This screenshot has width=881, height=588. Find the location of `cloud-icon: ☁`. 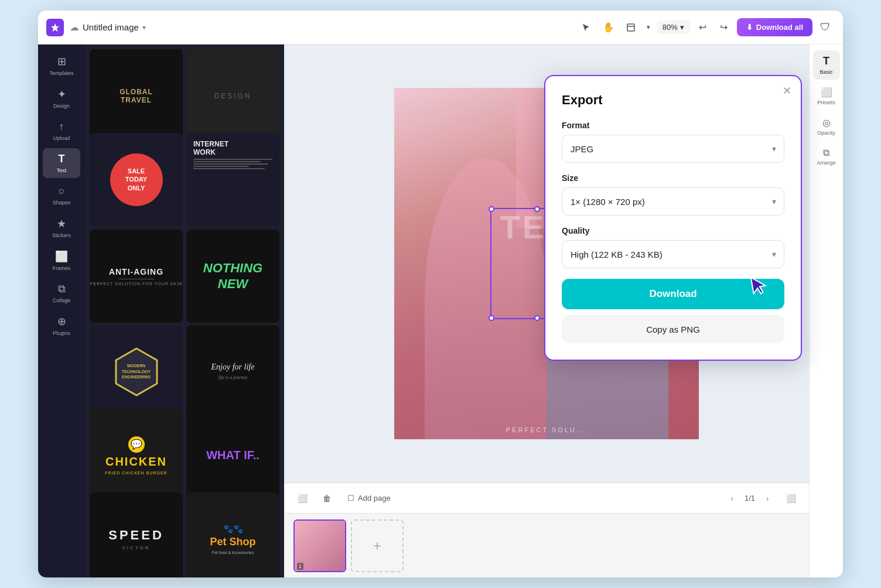

cloud-icon: ☁ is located at coordinates (74, 27).